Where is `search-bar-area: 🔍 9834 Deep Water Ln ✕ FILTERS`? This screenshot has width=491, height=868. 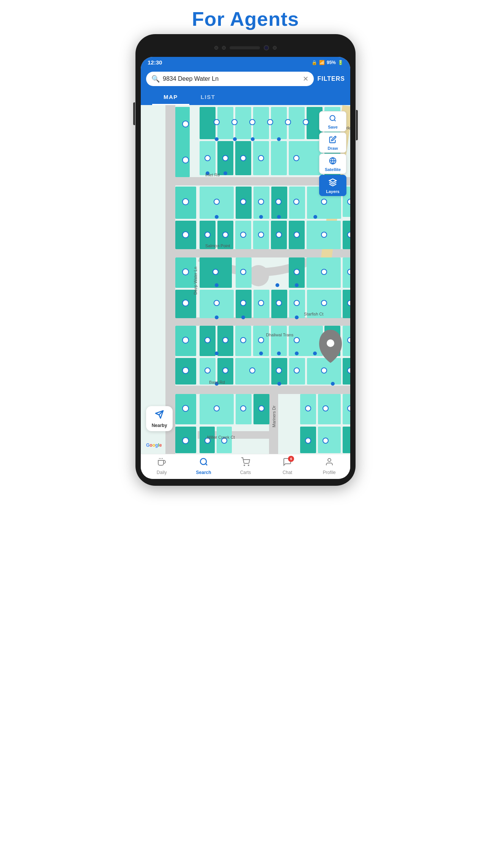
search-bar-area: 🔍 9834 Deep Water Ln ✕ FILTERS is located at coordinates (246, 79).